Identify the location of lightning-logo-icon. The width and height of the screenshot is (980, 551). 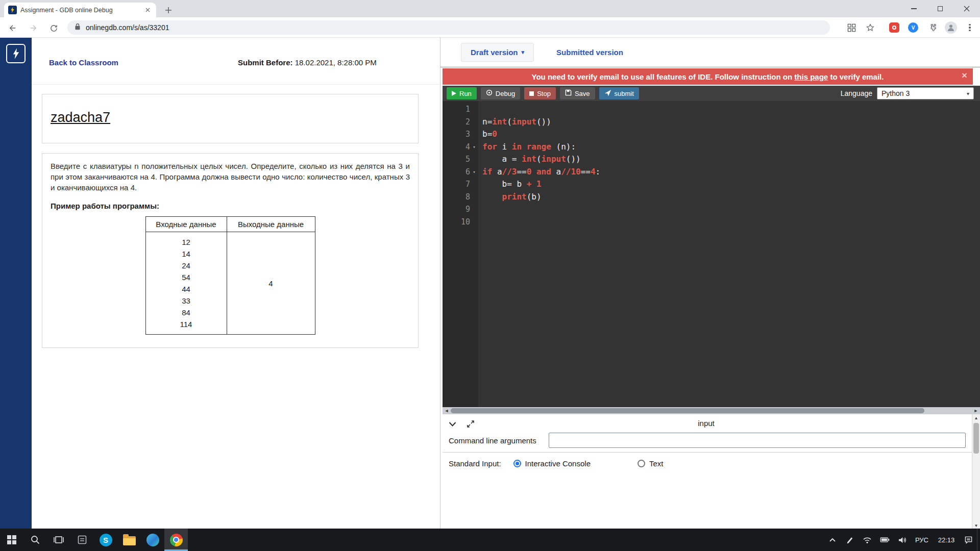
(16, 54).